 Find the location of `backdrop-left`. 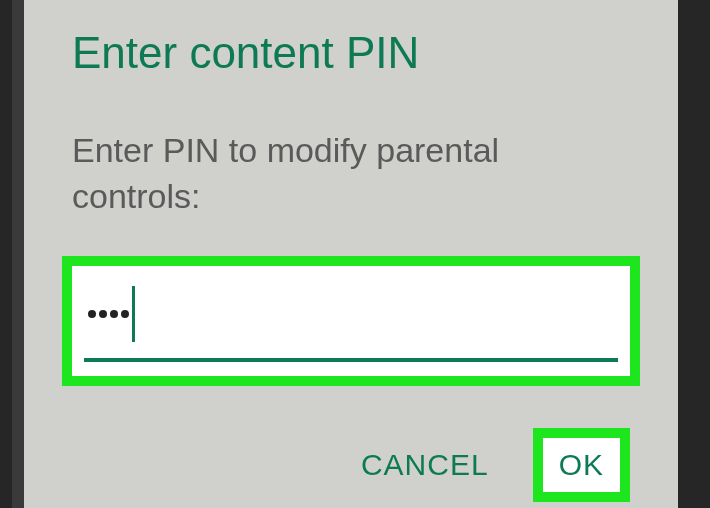

backdrop-left is located at coordinates (6, 254).